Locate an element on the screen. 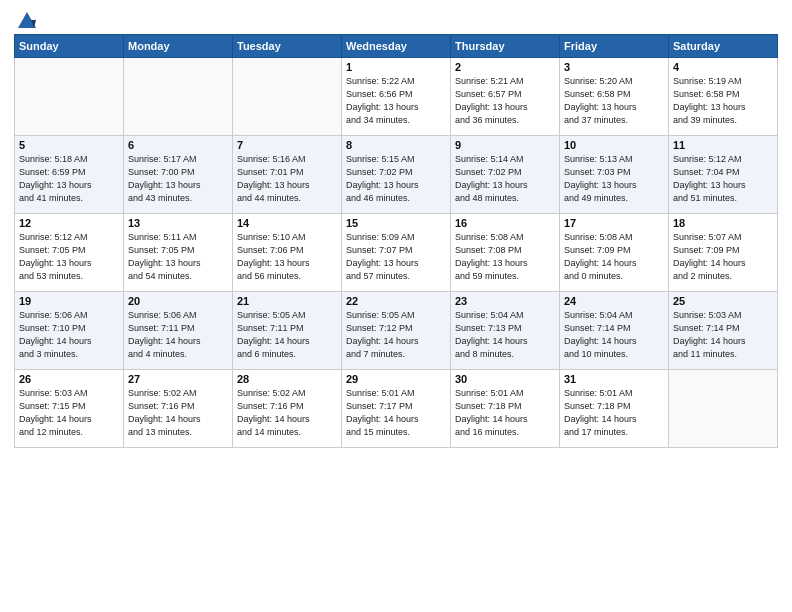 This screenshot has height=612, width=792. calendar-cell: 30Sunrise: 5:01 AMSunset: 7:18 PMDayligh… is located at coordinates (506, 409).